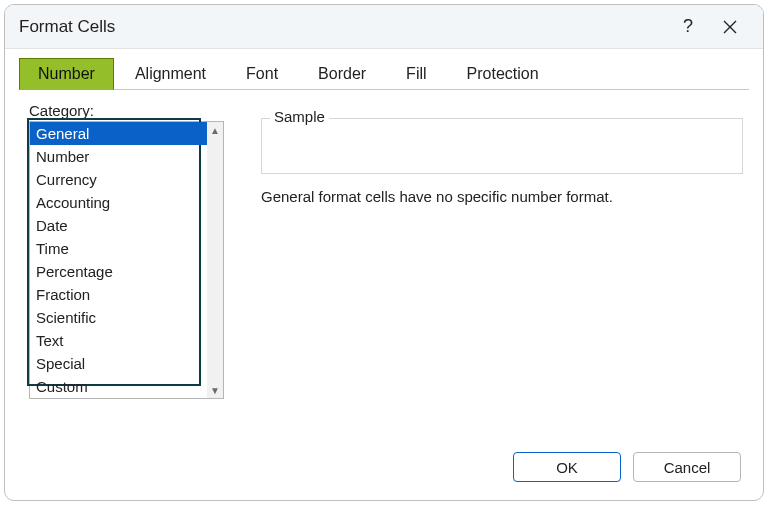  I want to click on list-item: Text, so click(118, 340).